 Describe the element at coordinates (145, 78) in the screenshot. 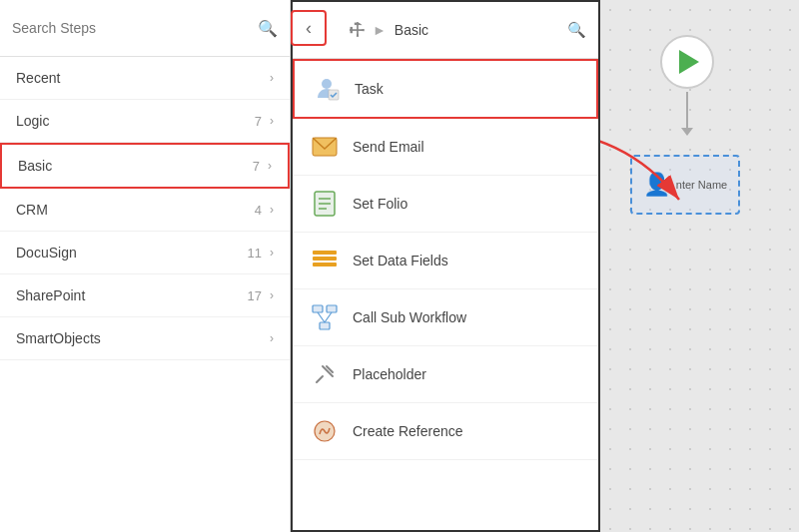

I see `sidebar-item-recent: Recent›` at that location.